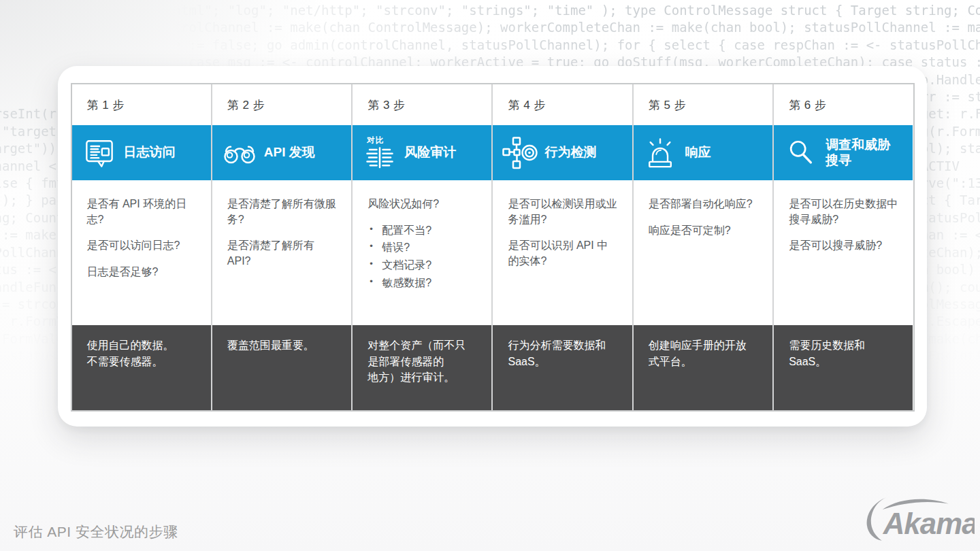  I want to click on question-text: 是否可以在历史数据中搜寻威胁?, so click(844, 212).